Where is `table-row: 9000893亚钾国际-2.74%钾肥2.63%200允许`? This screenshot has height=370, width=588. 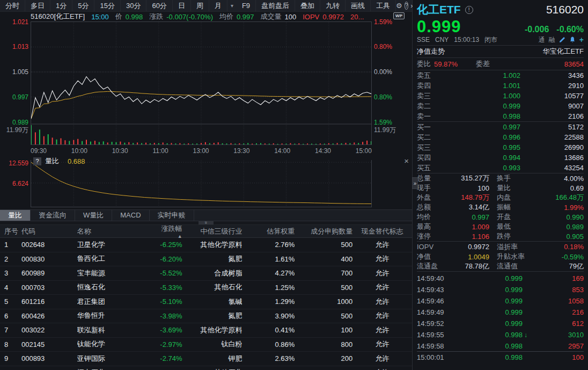
table-row: 9000893亚钾国际-2.74%钾肥2.63%200允许 is located at coordinates (206, 359).